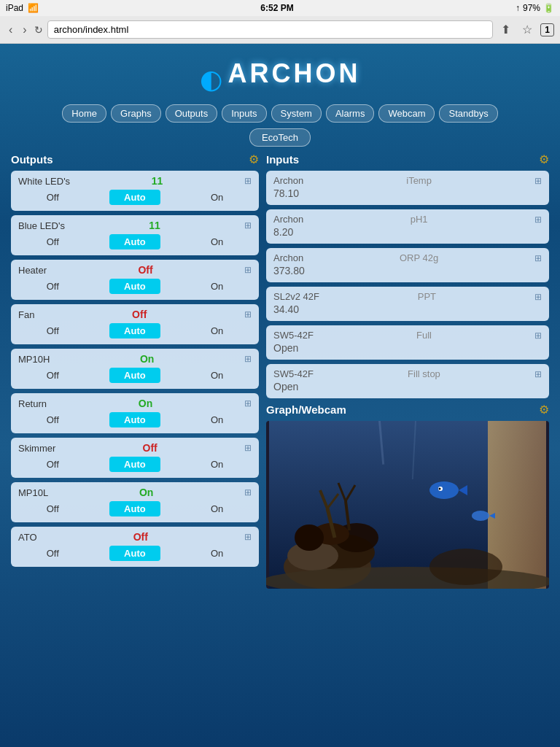 This screenshot has width=560, height=747. What do you see at coordinates (52, 331) in the screenshot?
I see `fan-off-btn: Off` at bounding box center [52, 331].